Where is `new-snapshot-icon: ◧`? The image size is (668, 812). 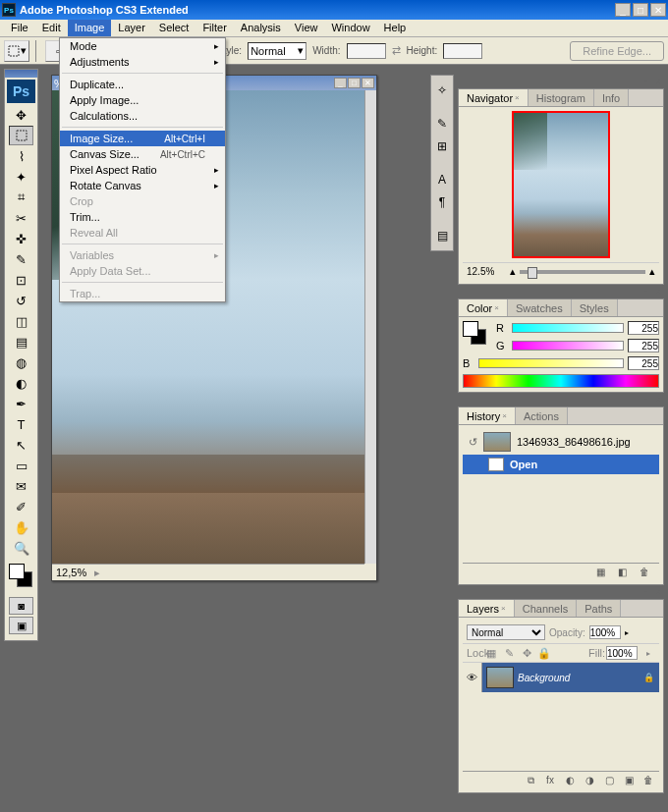
new-snapshot-icon: ◧ is located at coordinates (625, 572).